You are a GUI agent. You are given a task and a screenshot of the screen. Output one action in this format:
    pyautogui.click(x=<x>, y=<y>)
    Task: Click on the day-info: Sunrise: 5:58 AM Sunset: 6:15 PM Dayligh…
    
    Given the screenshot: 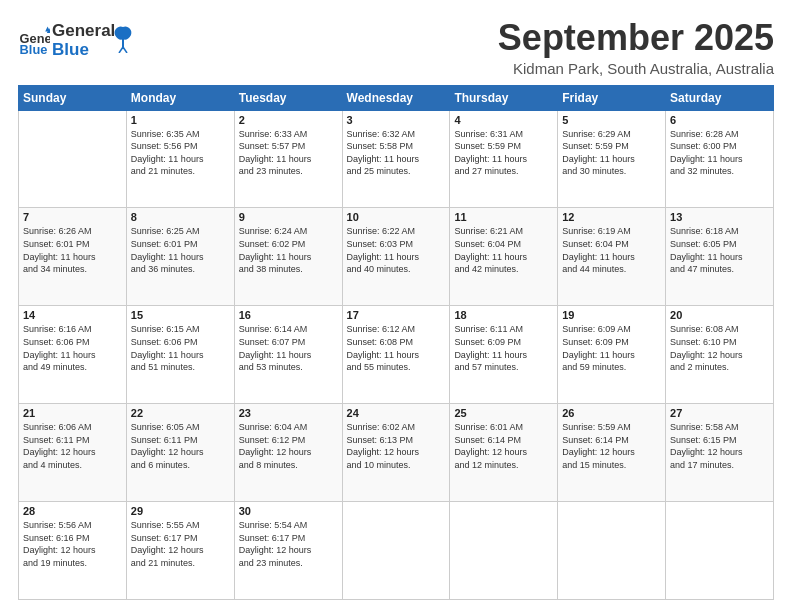 What is the action you would take?
    pyautogui.click(x=720, y=446)
    